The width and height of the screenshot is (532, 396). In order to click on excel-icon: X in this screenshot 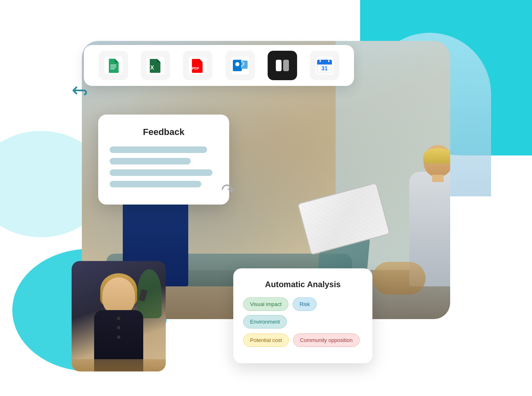, I will do `click(156, 65)`.